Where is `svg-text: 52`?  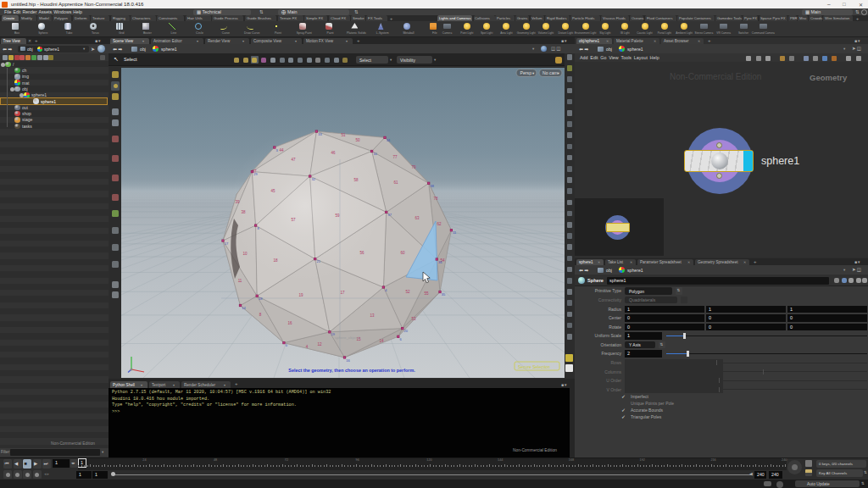
svg-text: 52 is located at coordinates (408, 291).